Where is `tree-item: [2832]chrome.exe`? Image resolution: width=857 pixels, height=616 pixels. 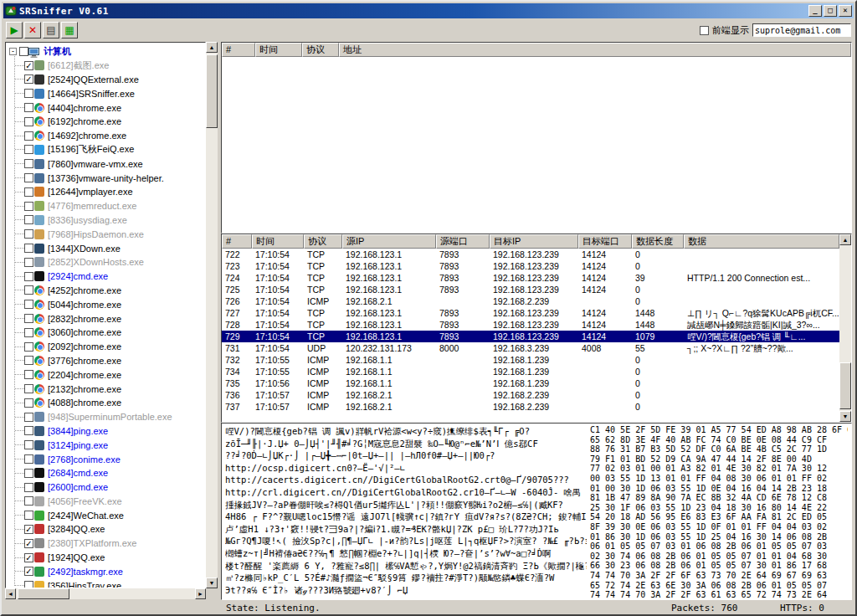 tree-item: [2832]chrome.exe is located at coordinates (106, 318).